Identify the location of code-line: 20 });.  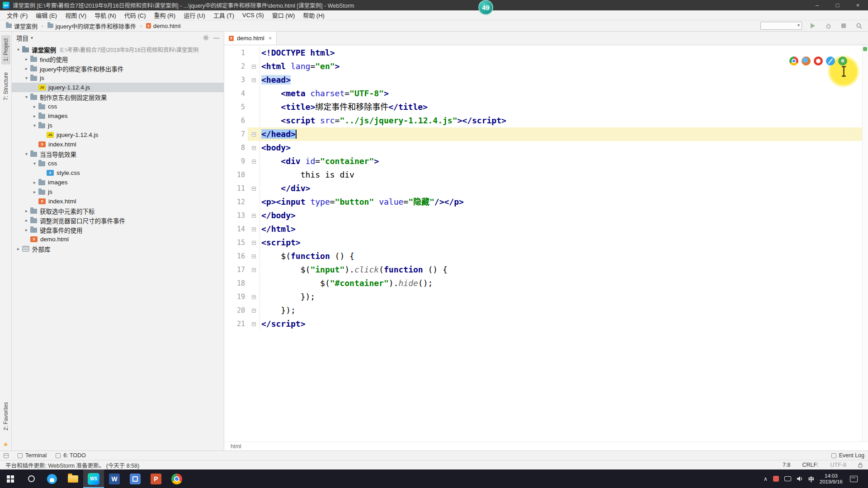
(546, 310).